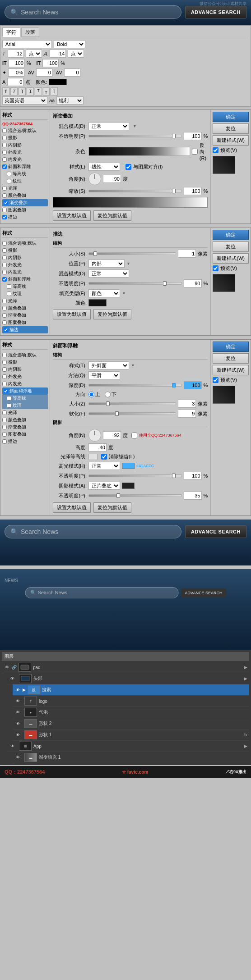 The image size is (251, 980). Describe the element at coordinates (25, 279) in the screenshot. I see `style-item-bevel-s: 斜面和浮雕` at that location.